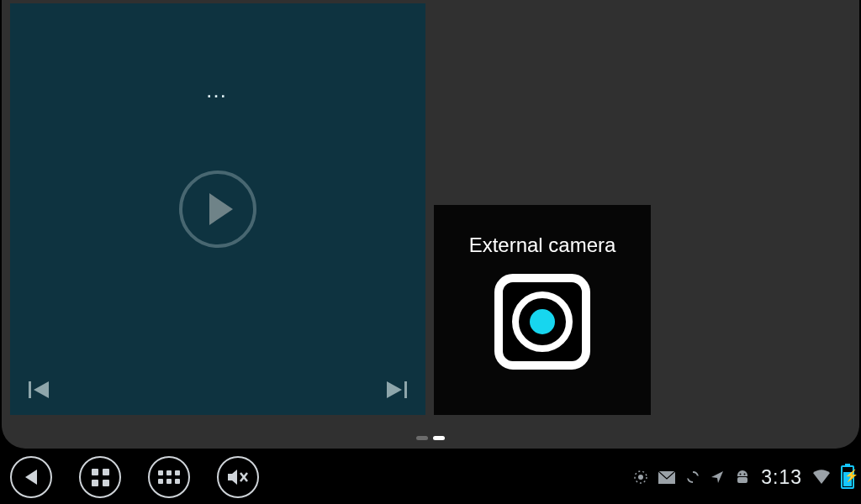 The image size is (861, 504). Describe the element at coordinates (169, 477) in the screenshot. I see `all-apps-button` at that location.